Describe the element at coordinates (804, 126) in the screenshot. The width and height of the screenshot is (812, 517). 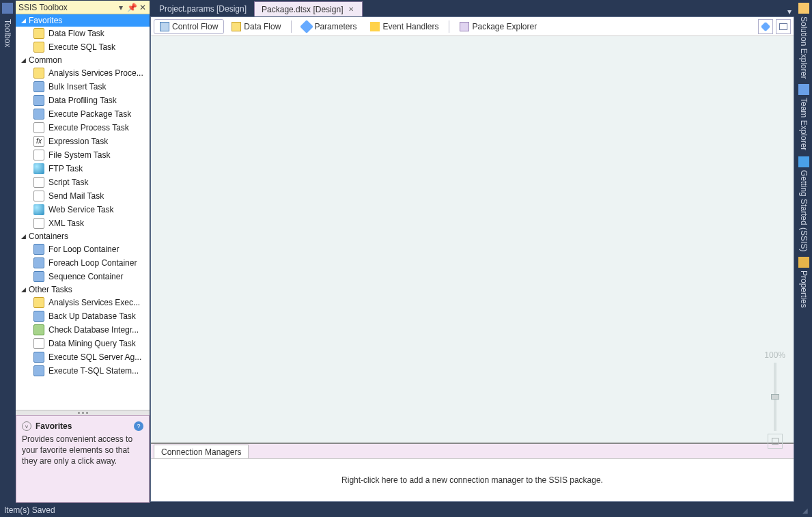
I see `right-dock-tab: Team Explorer` at that location.